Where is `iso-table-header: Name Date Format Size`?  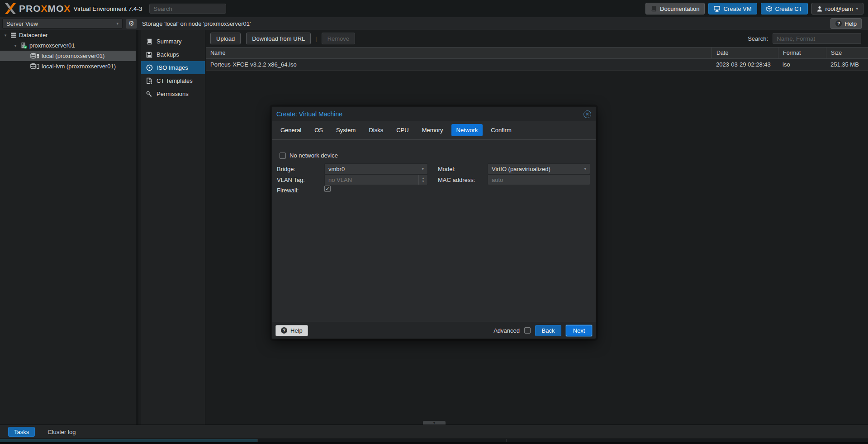 iso-table-header: Name Date Format Size is located at coordinates (537, 53).